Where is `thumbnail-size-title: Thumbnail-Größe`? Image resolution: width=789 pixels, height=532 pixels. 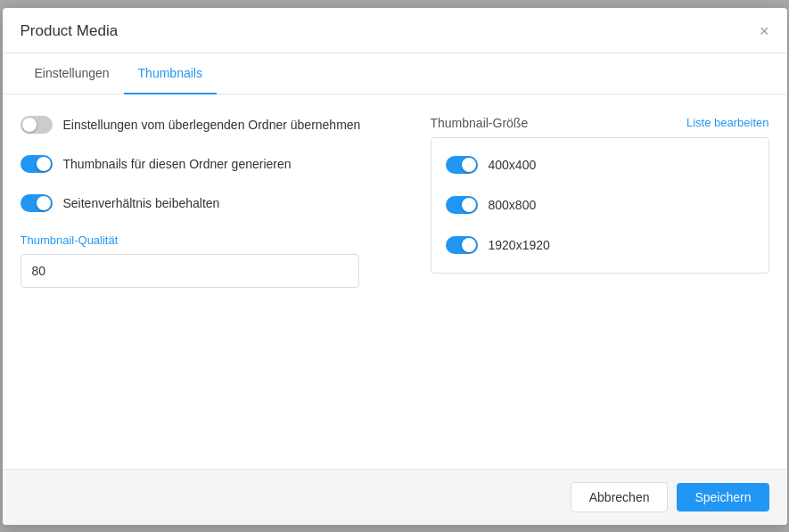
thumbnail-size-title: Thumbnail-Größe is located at coordinates (480, 123).